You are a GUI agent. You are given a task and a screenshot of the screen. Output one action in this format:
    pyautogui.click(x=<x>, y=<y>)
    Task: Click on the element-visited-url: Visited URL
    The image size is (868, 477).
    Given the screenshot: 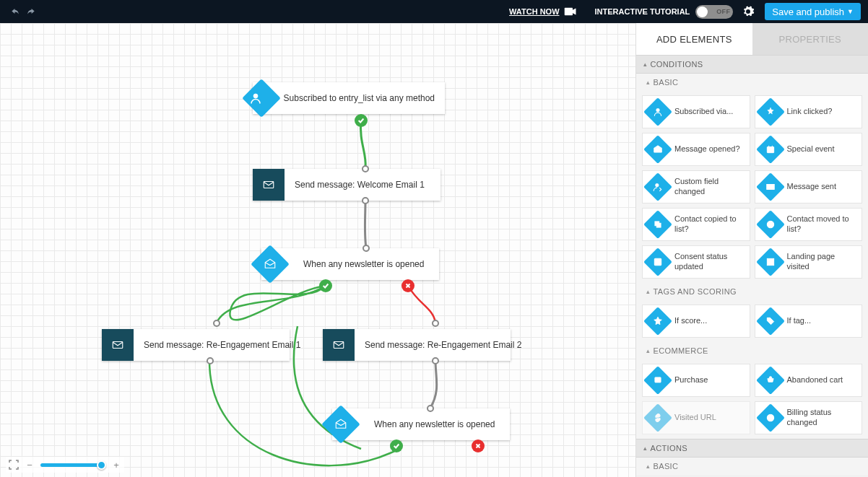 What is the action you would take?
    pyautogui.click(x=696, y=418)
    